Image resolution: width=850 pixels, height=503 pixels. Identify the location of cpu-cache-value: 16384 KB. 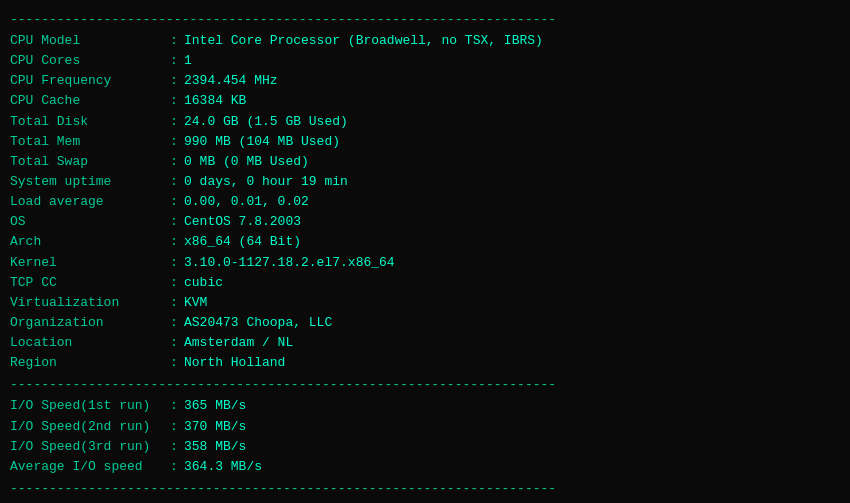
(215, 101).